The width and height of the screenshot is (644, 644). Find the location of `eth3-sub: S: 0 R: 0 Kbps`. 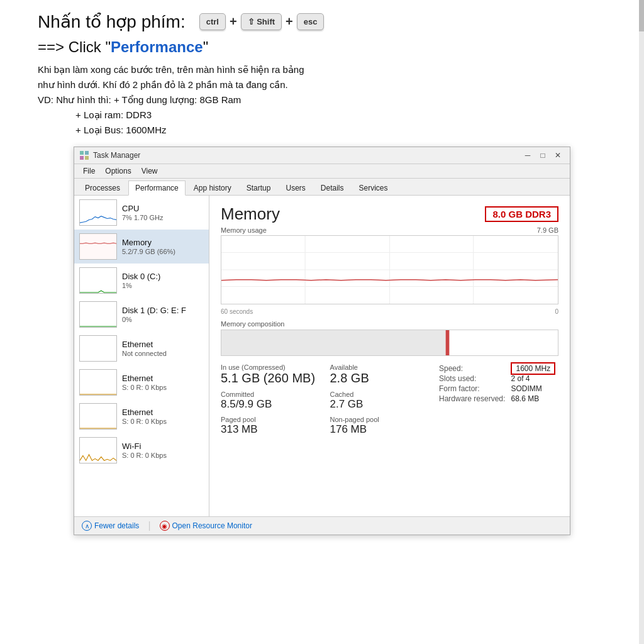

eth3-sub: S: 0 R: 0 Kbps is located at coordinates (163, 421).